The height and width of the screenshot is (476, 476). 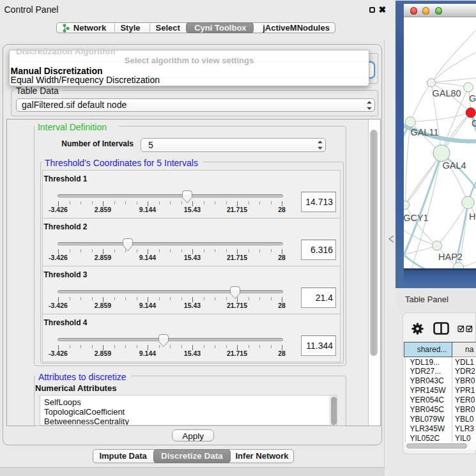 I want to click on svg-text: HAP2, so click(x=450, y=257).